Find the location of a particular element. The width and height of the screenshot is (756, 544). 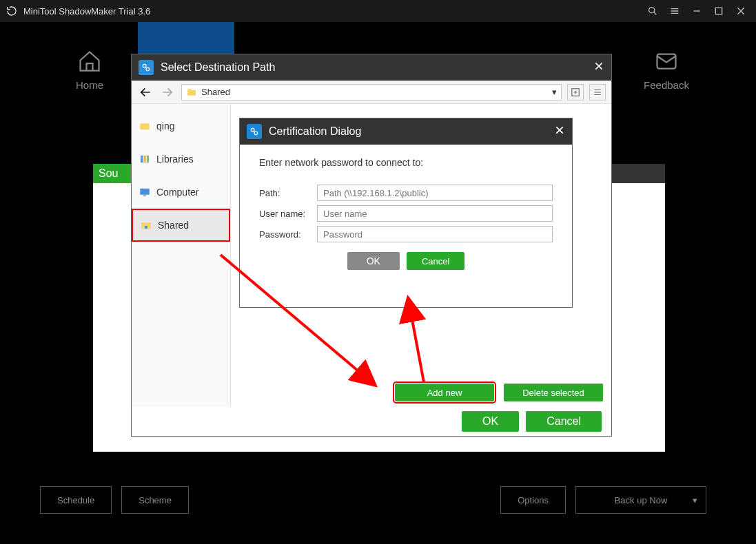

cert-title: Certification Dialog is located at coordinates (411, 132).